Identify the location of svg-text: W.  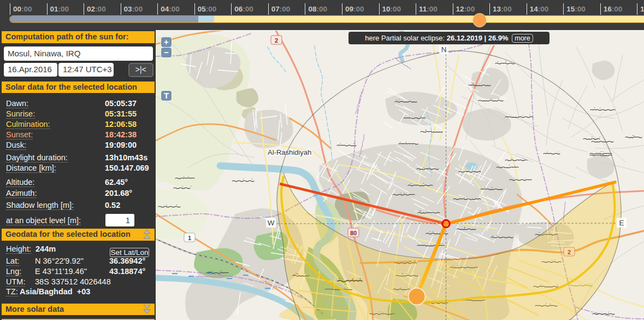
(271, 223).